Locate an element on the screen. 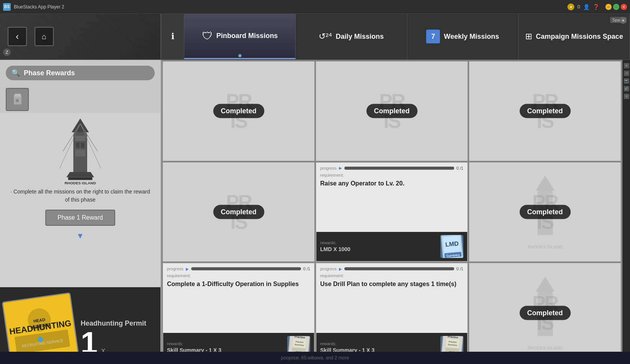 This screenshot has width=630, height=364. user-icon: 👤 is located at coordinates (587, 7).